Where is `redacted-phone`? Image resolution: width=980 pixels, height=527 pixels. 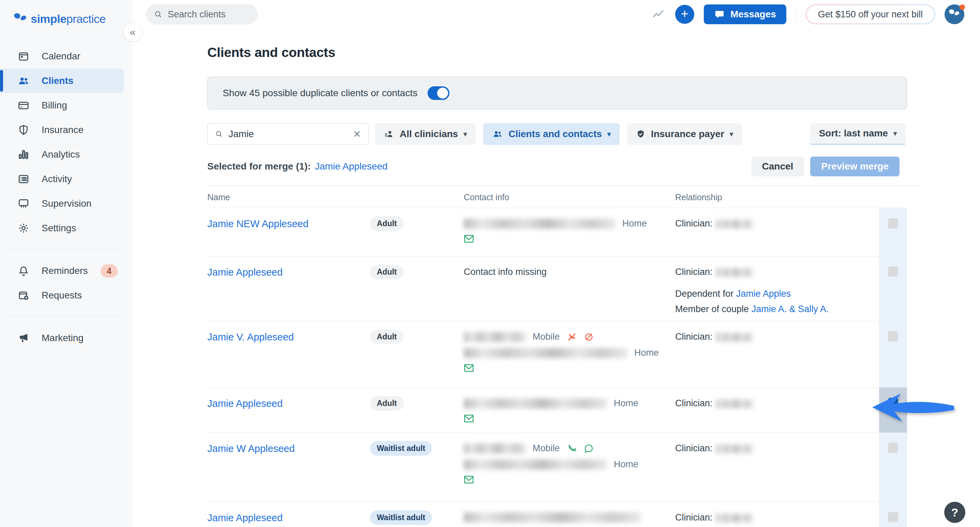 redacted-phone is located at coordinates (495, 337).